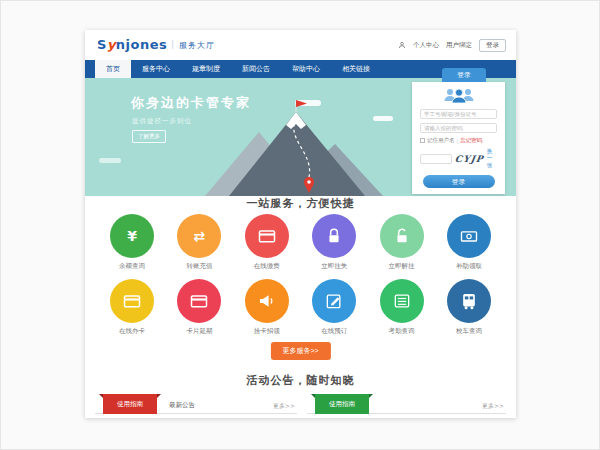 The height and width of the screenshot is (450, 600). Describe the element at coordinates (459, 182) in the screenshot. I see `login-submit-button: 登录` at that location.